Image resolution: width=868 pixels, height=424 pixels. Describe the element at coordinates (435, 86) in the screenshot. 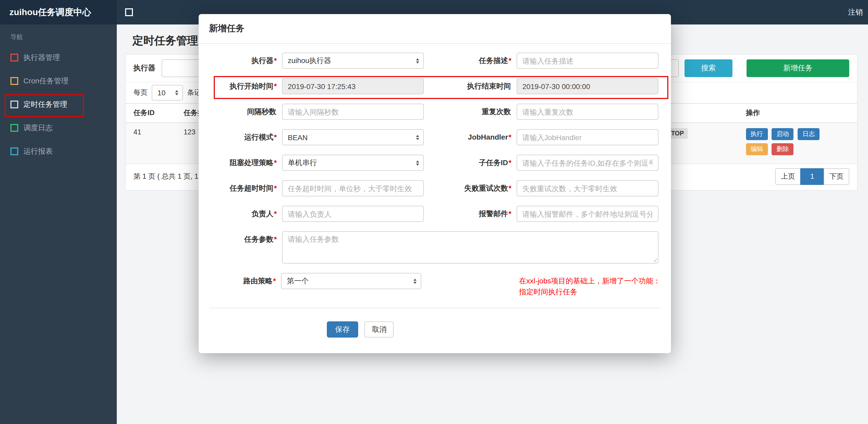

I see `form-row-times: 执行开始时间* 执行结束时间` at that location.